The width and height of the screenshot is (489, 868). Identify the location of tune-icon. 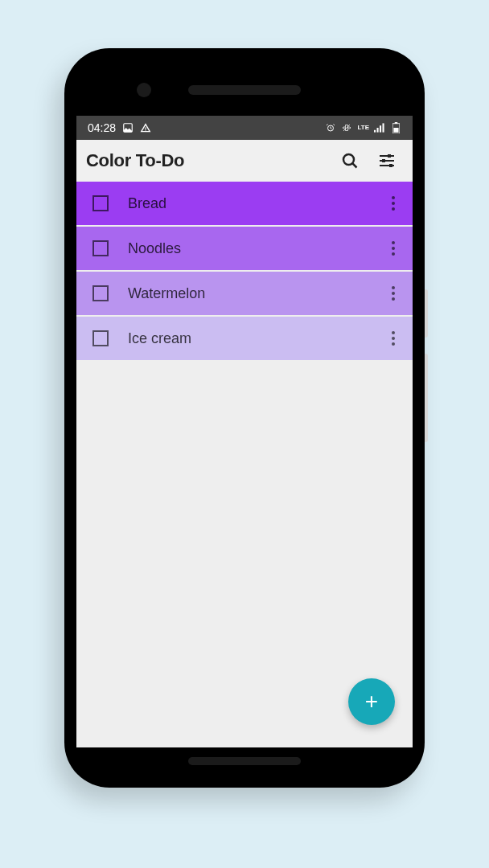
(387, 161).